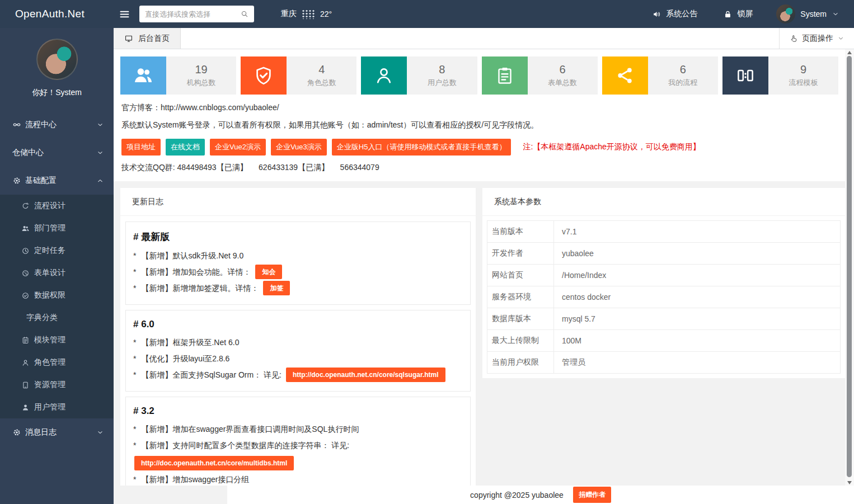 The height and width of the screenshot is (504, 854). Describe the element at coordinates (178, 76) in the screenshot. I see `stat-card-org-total: 19机构总数` at that location.